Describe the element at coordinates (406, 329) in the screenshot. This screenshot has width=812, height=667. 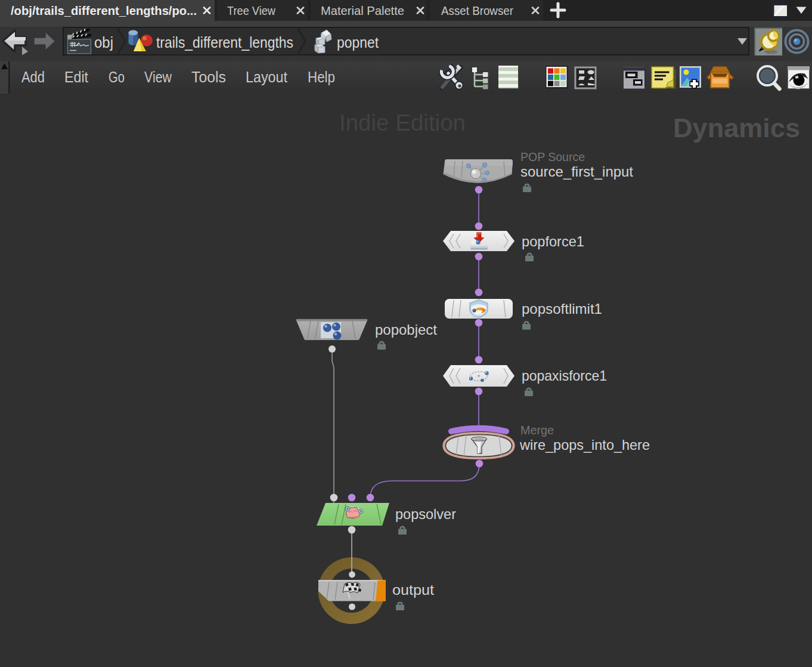
I see `svg-text: popobject` at that location.